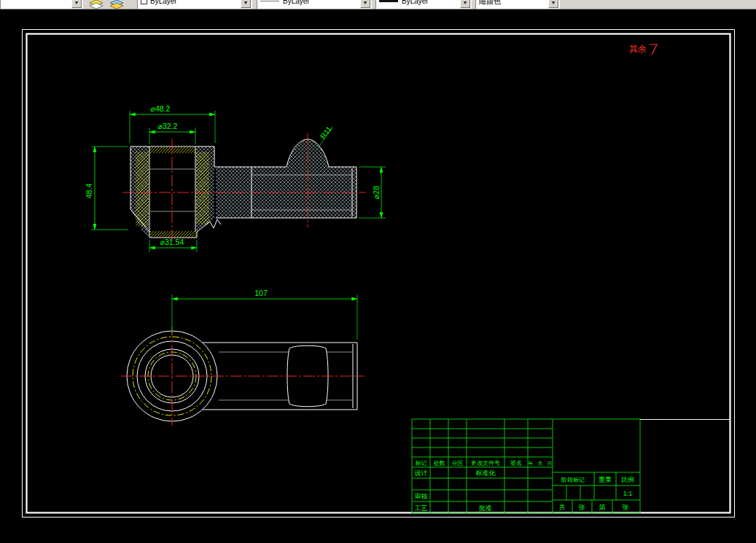  What do you see at coordinates (235, 178) in the screenshot?
I see `section-view: ⌀48.2 ⌀32.2 48.4 ⌀31.54 ⌀28 R11` at bounding box center [235, 178].